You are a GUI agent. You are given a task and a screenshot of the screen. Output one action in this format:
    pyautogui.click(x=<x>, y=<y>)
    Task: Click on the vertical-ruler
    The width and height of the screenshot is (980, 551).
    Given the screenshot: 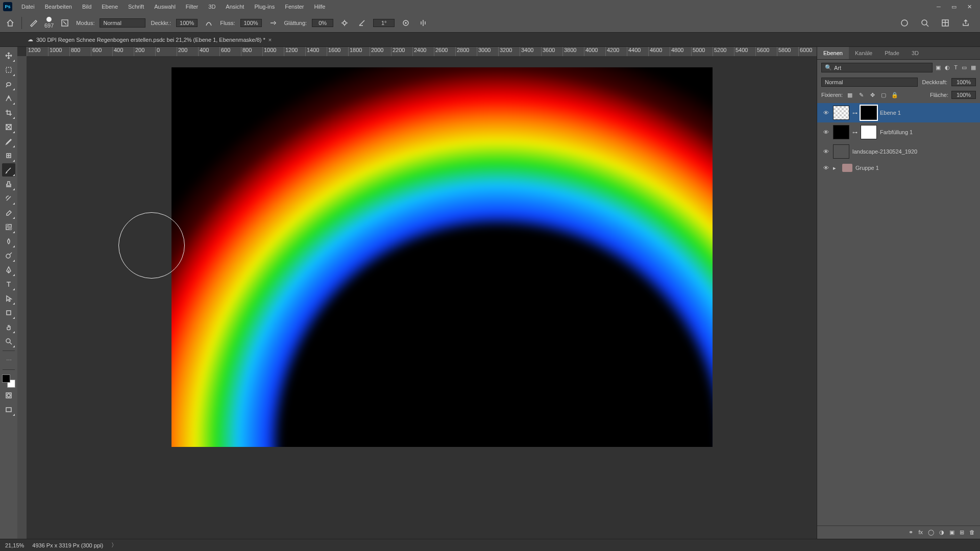 What is the action you would take?
    pyautogui.click(x=22, y=297)
    